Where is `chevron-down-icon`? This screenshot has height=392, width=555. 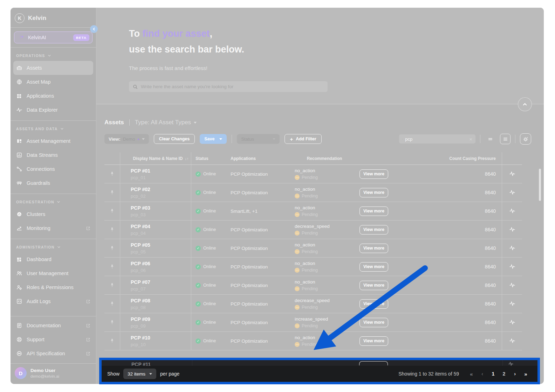 chevron-down-icon is located at coordinates (49, 56).